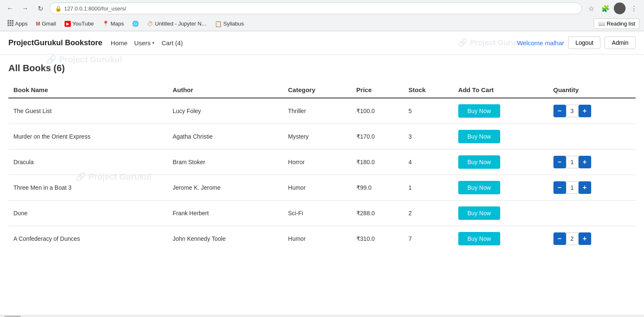 This screenshot has width=644, height=317. What do you see at coordinates (113, 23) in the screenshot?
I see `bookmark-maps: 📍 Maps` at bounding box center [113, 23].